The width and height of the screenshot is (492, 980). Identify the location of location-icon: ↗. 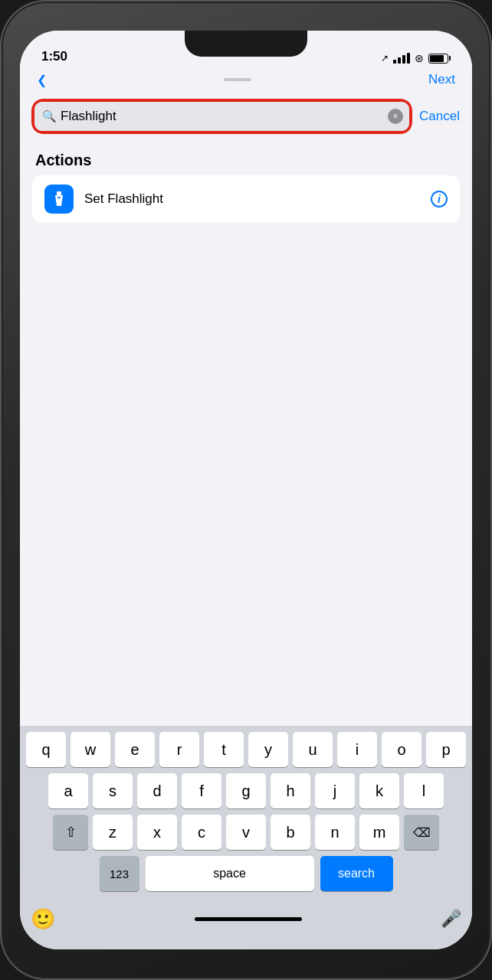
(385, 58).